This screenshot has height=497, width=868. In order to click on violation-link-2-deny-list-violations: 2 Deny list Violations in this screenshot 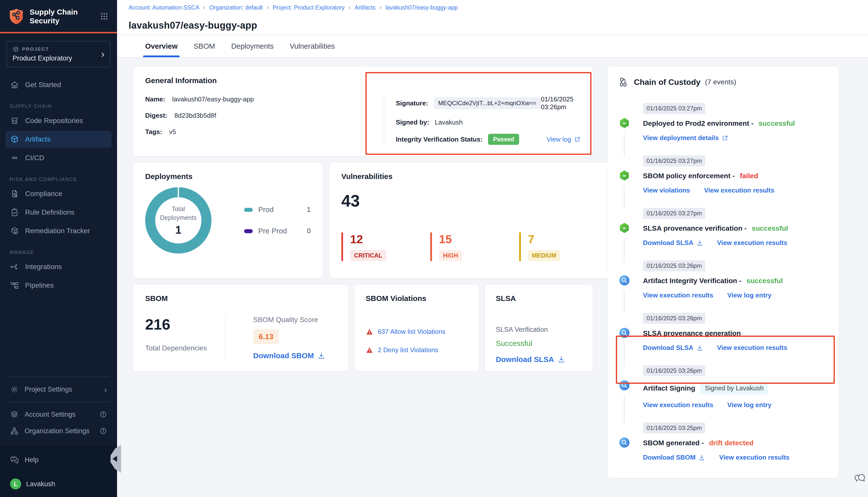, I will do `click(417, 350)`.